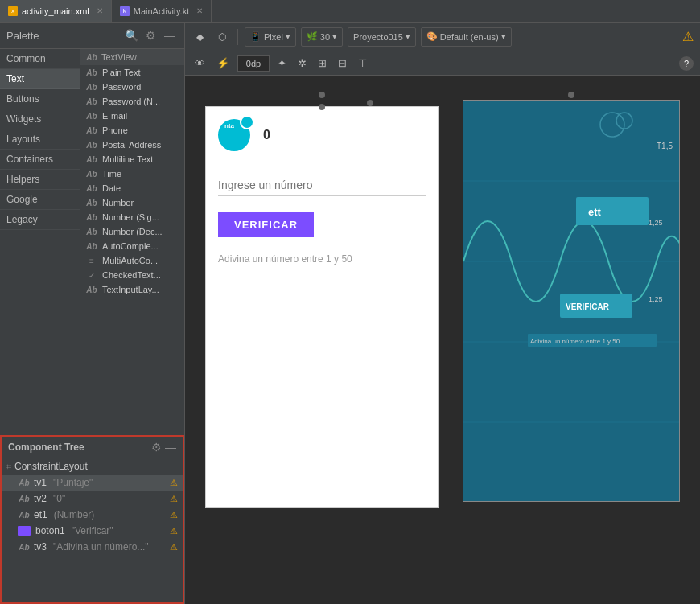 The height and width of the screenshot is (604, 700). What do you see at coordinates (303, 63) in the screenshot?
I see `sparkle-button: ✲` at bounding box center [303, 63].